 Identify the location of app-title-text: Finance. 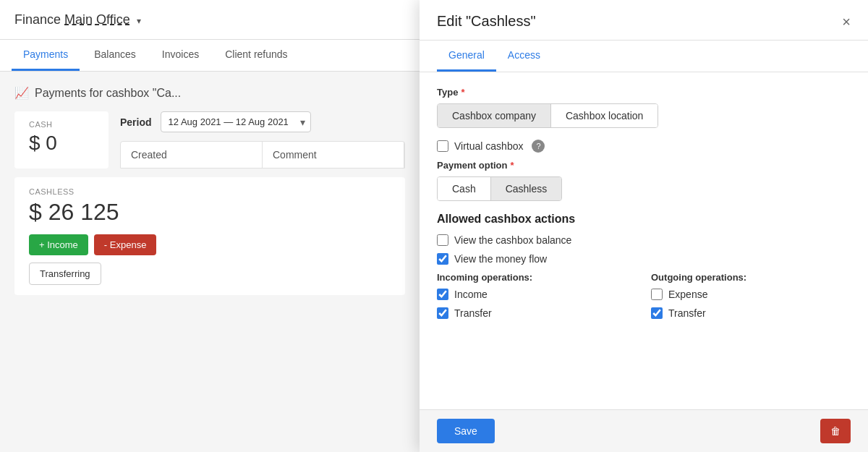
(38, 20).